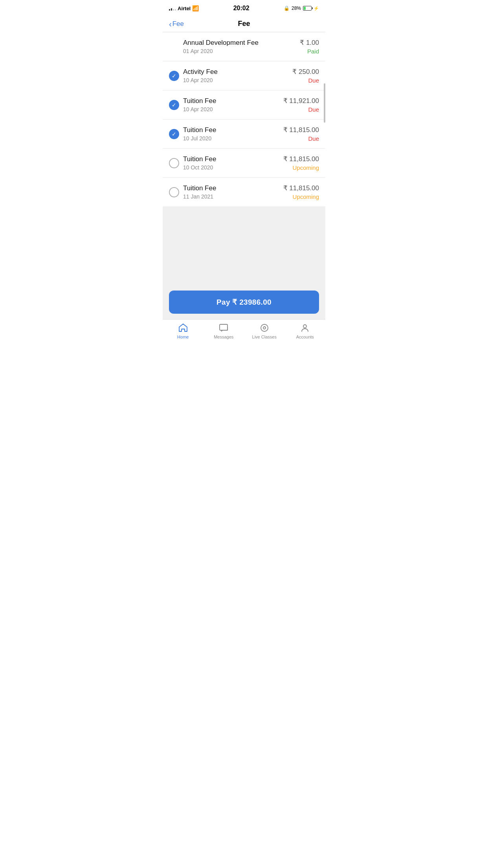 The image size is (488, 868). I want to click on checkbox-area-3: ✓, so click(176, 105).